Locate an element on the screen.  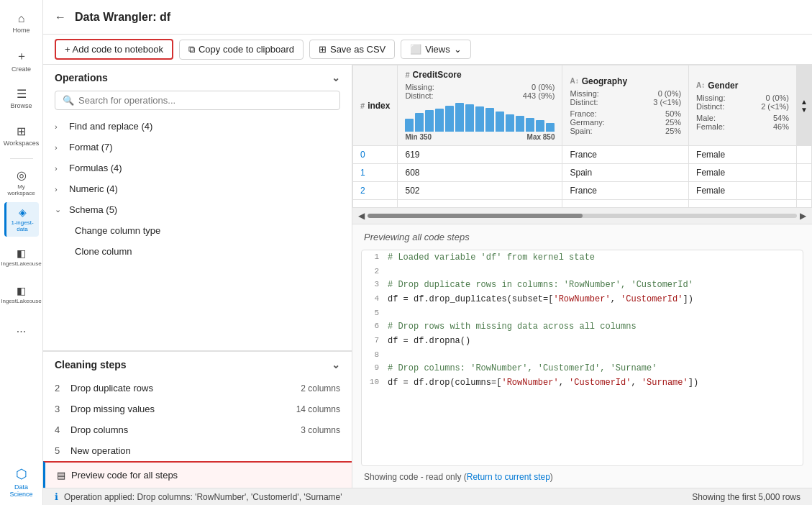
line-num-9: 9 is located at coordinates (375, 368).